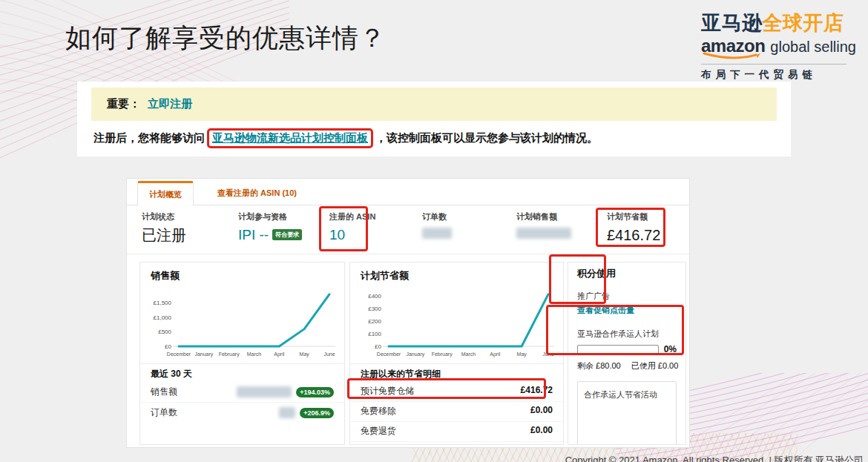 This screenshot has height=462, width=868. Describe the element at coordinates (408, 254) in the screenshot. I see `stats-divider` at that location.